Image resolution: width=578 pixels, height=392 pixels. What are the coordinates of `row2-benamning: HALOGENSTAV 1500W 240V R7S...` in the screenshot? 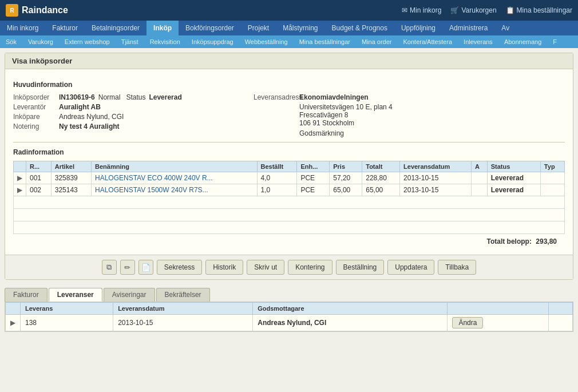 It's located at (174, 190).